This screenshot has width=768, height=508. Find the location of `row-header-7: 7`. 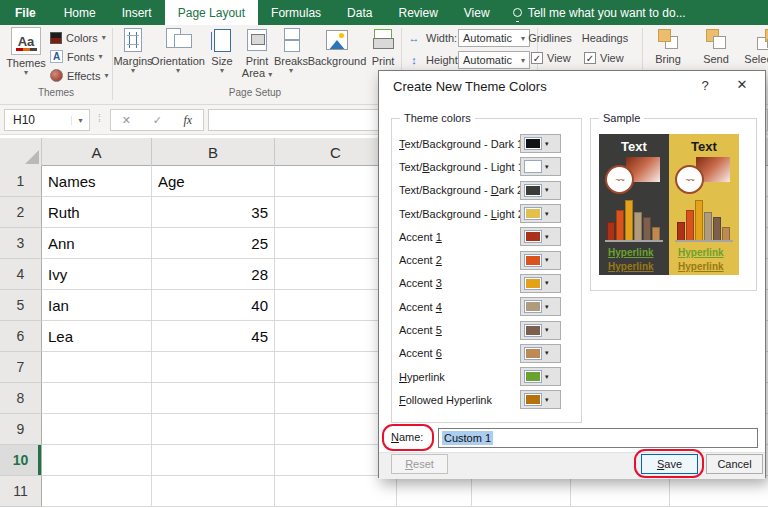

row-header-7: 7 is located at coordinates (21, 368).